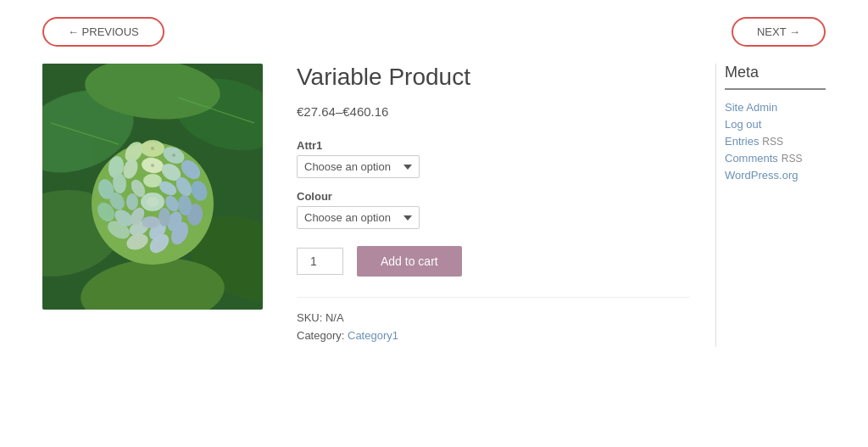 This screenshot has width=868, height=447. Describe the element at coordinates (751, 107) in the screenshot. I see `site-admin-link: Site Admin` at that location.